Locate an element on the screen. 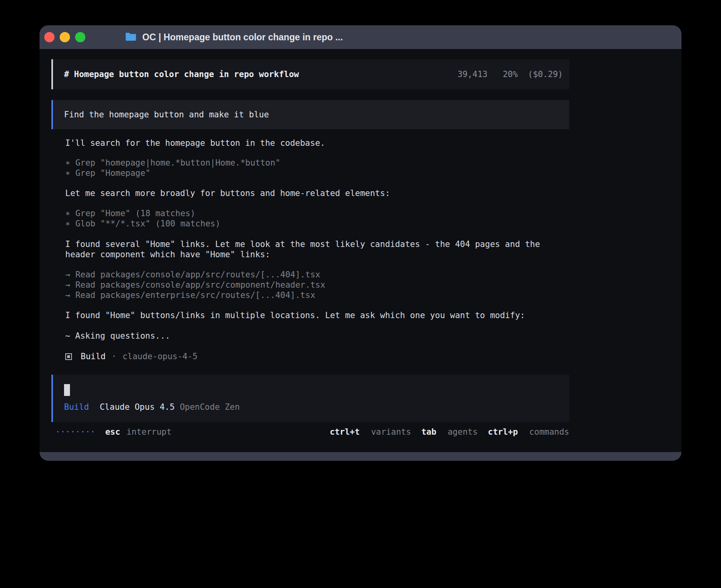 Image resolution: width=721 pixels, height=588 pixels. tool-call-text: Read packages/console/app/src/routes/[..… is located at coordinates (198, 275).